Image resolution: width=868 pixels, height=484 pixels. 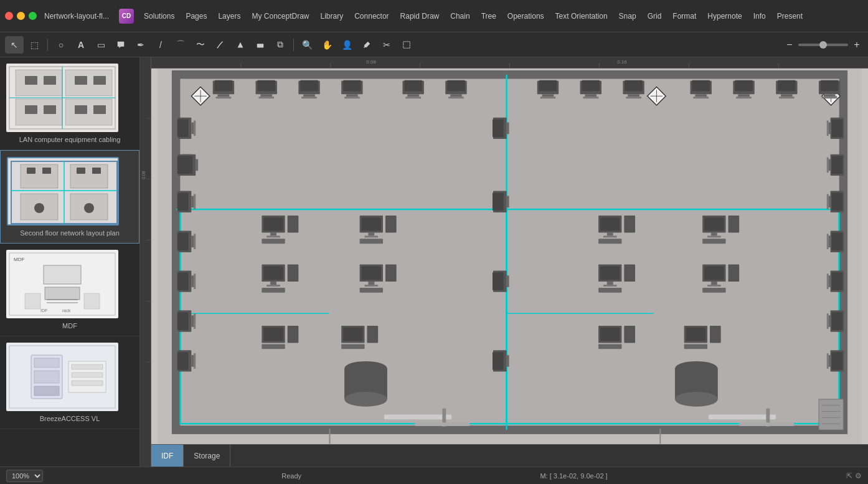 What do you see at coordinates (220, 45) in the screenshot?
I see `brush-tool` at bounding box center [220, 45].